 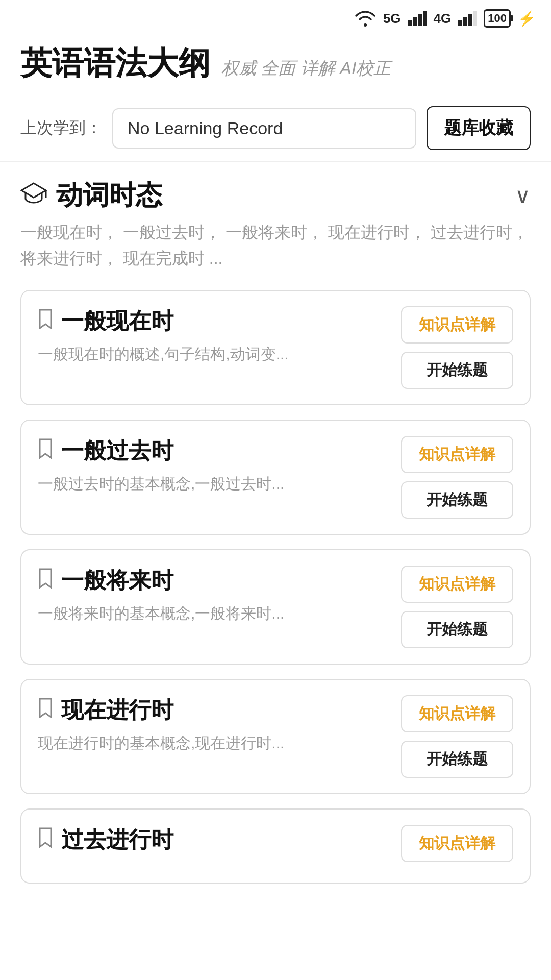 What do you see at coordinates (457, 843) in the screenshot?
I see `topic-actions-5: 知识点详解` at bounding box center [457, 843].